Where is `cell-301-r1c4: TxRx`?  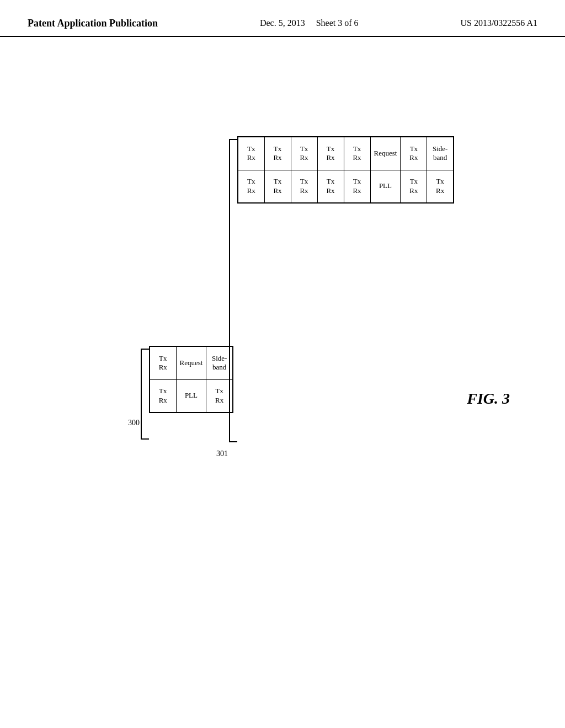
cell-301-r1c4: TxRx is located at coordinates (331, 153).